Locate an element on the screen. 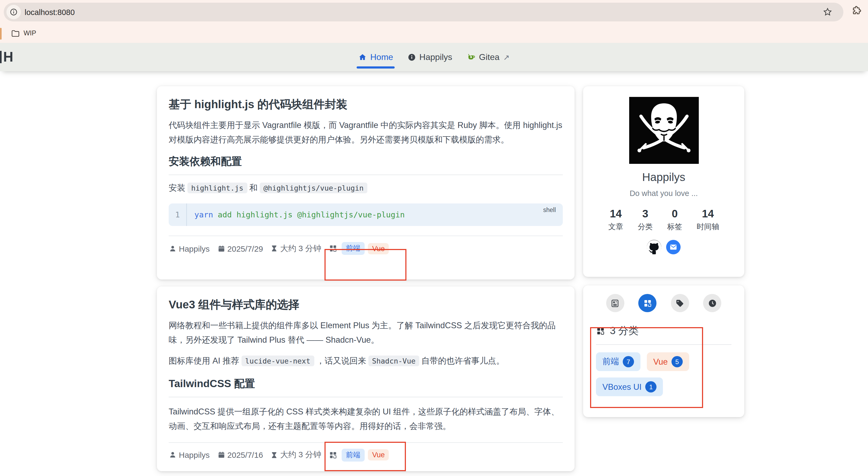  p2-text-1: 图标库使用 AI 推荐 is located at coordinates (204, 361).